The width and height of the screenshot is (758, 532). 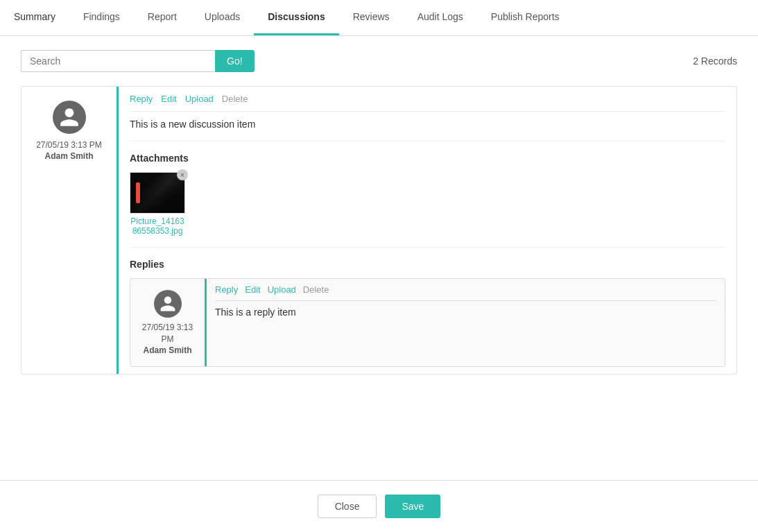 I want to click on reply-content-column: Reply Edit Upload Delete This is a reply…, so click(x=466, y=323).